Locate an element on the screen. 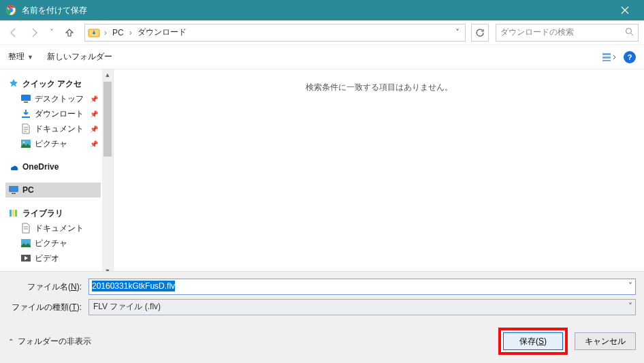 The width and height of the screenshot is (644, 363). scroll-thumb is located at coordinates (108, 119).